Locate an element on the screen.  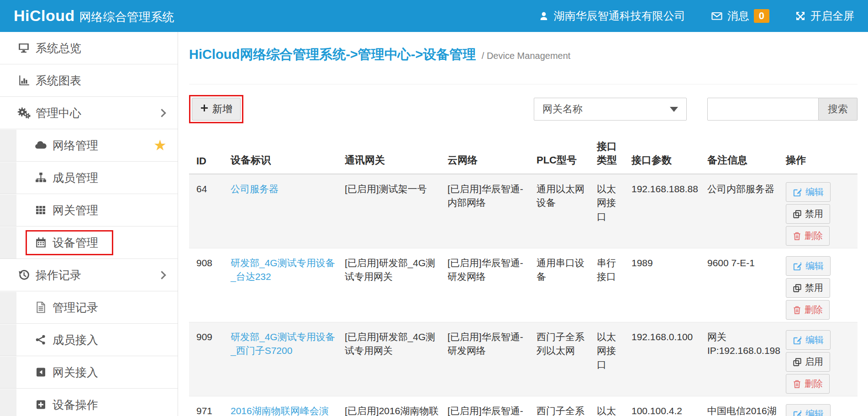
add-button-label: 新增 is located at coordinates (222, 109).